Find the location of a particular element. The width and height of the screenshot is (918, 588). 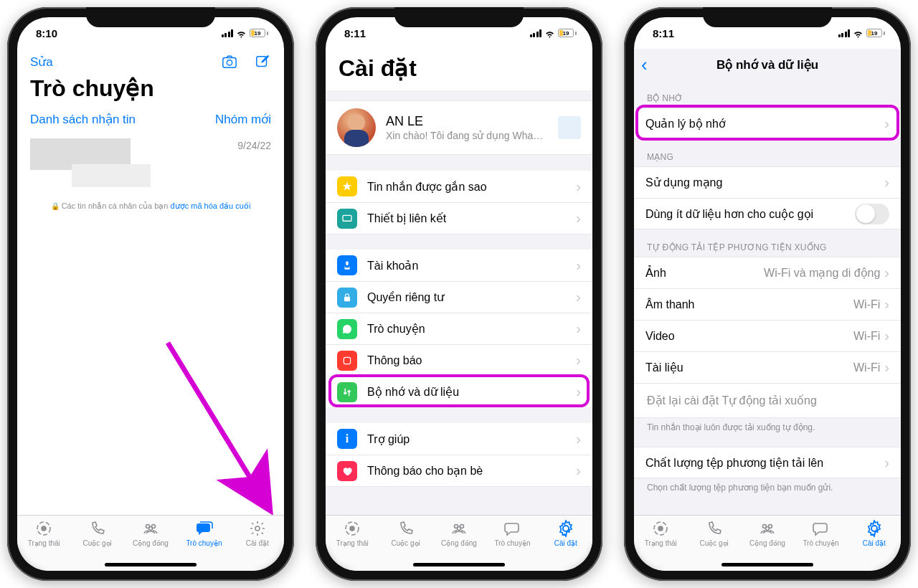

status-time: 8:10 is located at coordinates (47, 33).